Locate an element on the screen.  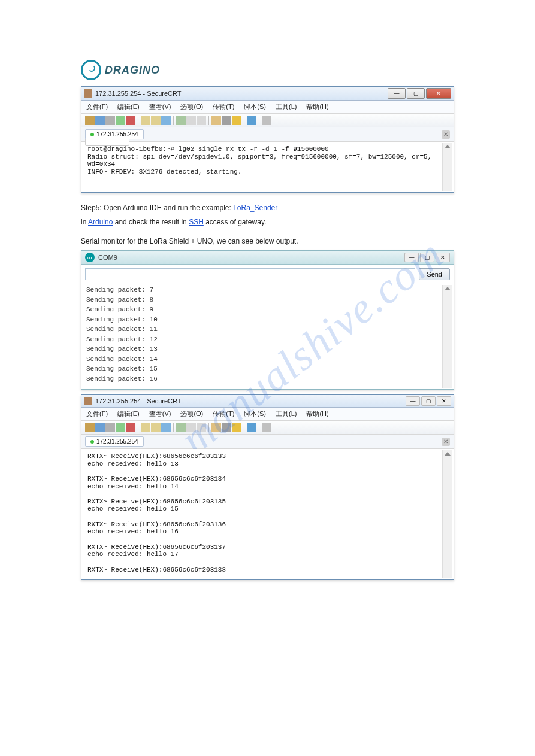
serial-input-row: Send is located at coordinates (267, 274).